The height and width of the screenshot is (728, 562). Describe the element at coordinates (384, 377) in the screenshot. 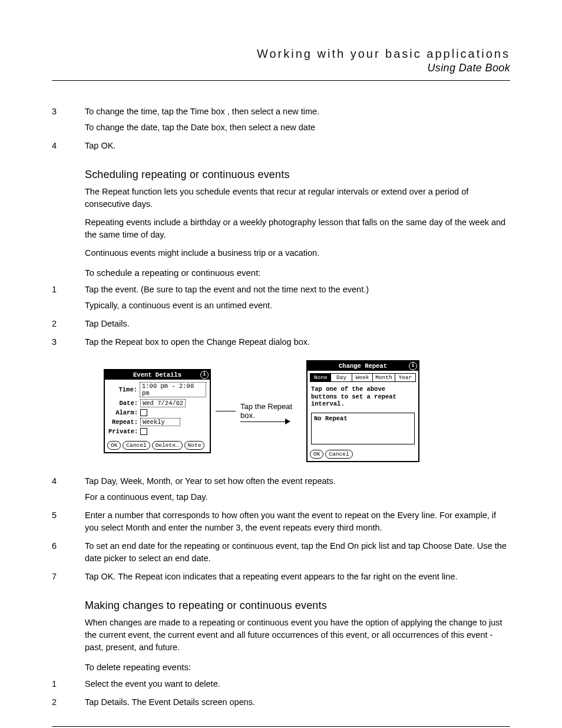

I see `tab-month: Month` at that location.